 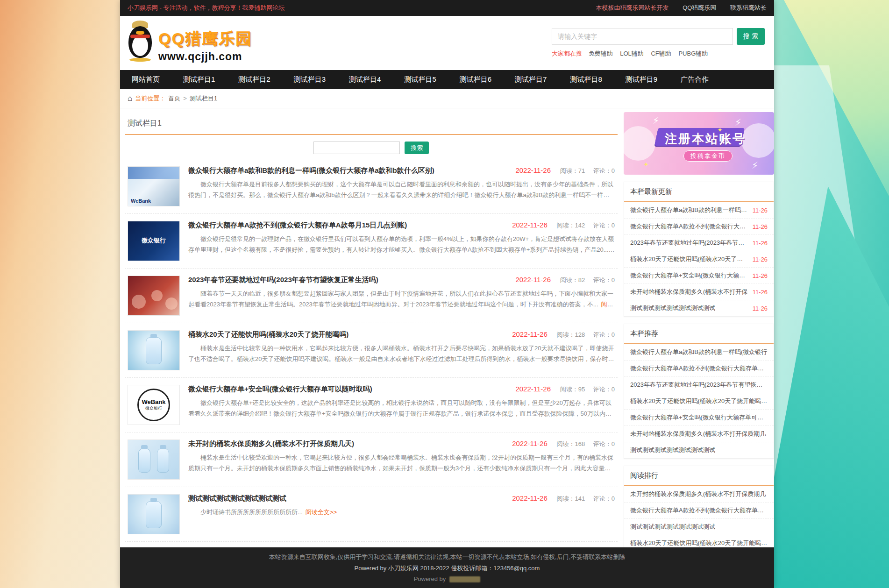 What do you see at coordinates (690, 227) in the screenshot?
I see `latest-link: 微众银行大额存单A款抢不到(微众银行大额存` at bounding box center [690, 227].